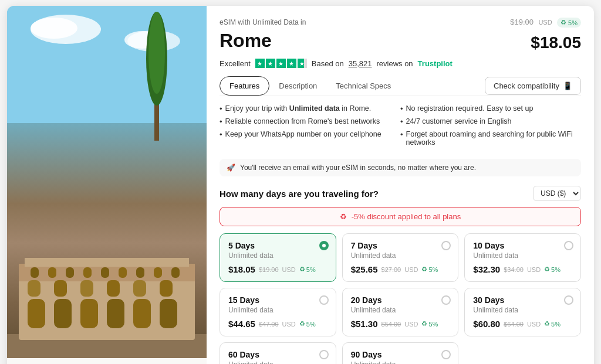 This screenshot has height=364, width=601. I want to click on discount-recycle-icon: ♻, so click(343, 217).